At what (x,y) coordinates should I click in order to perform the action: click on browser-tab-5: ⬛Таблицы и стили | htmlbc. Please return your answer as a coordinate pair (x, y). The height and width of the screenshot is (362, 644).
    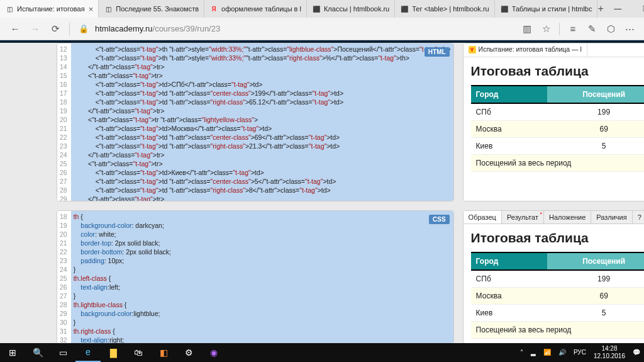
    Looking at the image, I should click on (547, 9).